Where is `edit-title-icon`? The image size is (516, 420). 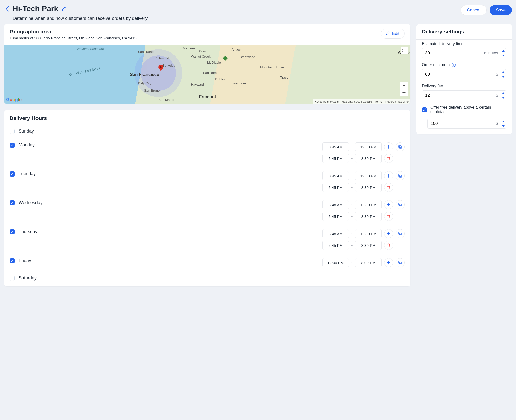 edit-title-icon is located at coordinates (64, 9).